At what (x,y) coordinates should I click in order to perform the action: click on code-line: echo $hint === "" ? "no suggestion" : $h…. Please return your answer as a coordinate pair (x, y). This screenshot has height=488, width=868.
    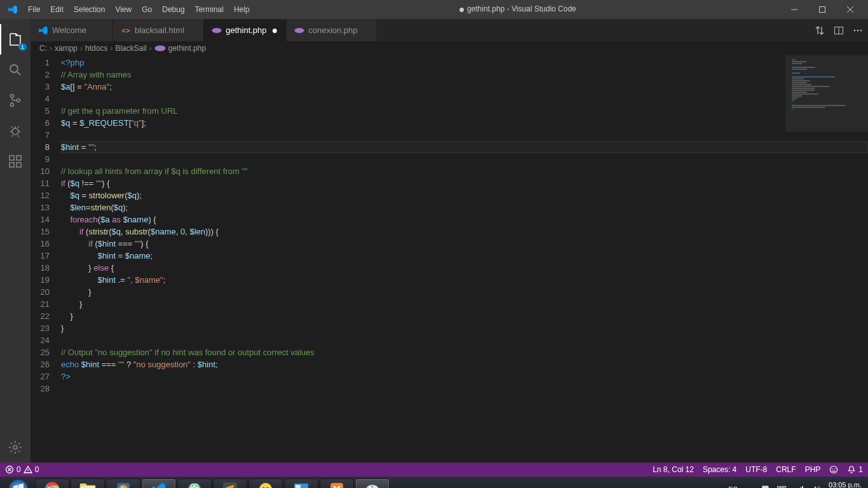
    Looking at the image, I should click on (465, 365).